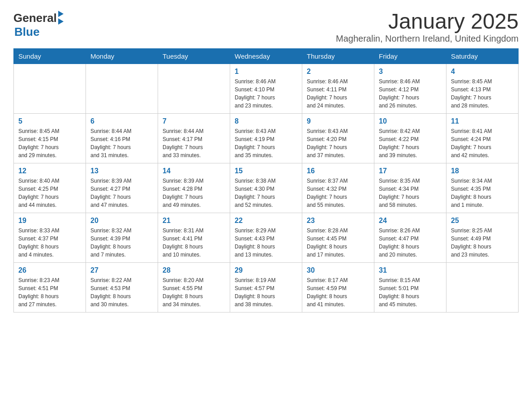 This screenshot has width=532, height=411. I want to click on day-number: 2, so click(338, 72).